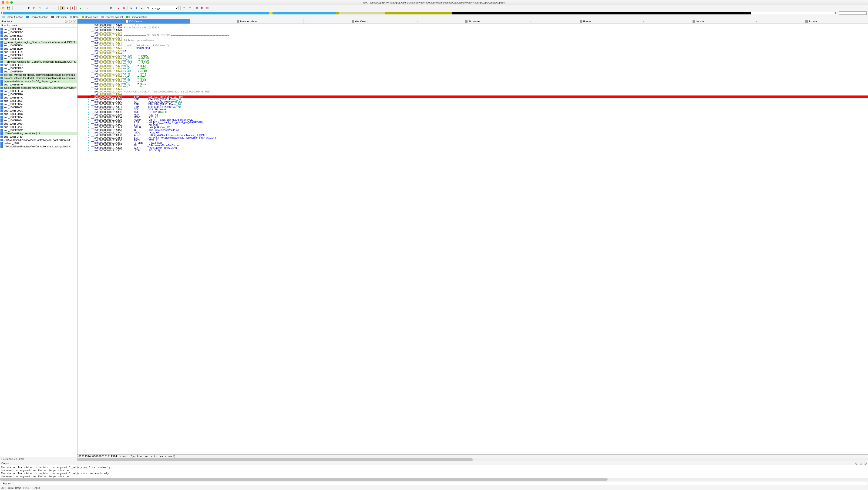 Image resolution: width=868 pixels, height=490 pixels. What do you see at coordinates (9, 8) in the screenshot?
I see `save-icon: 💾` at bounding box center [9, 8].